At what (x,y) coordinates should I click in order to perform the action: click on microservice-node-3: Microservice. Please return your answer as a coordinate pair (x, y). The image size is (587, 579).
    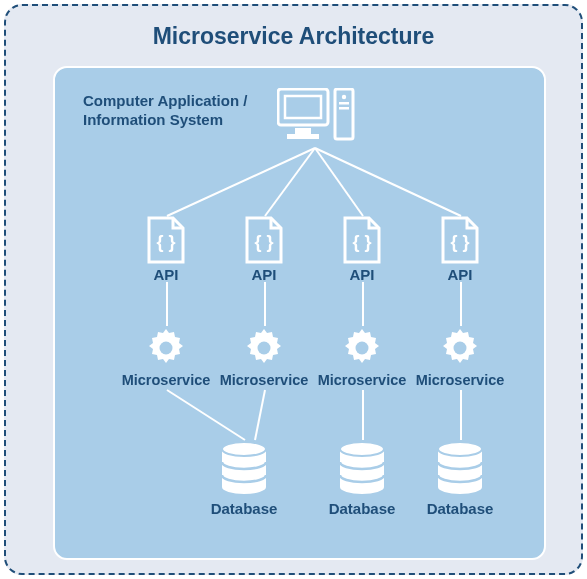
    Looking at the image, I should click on (362, 357).